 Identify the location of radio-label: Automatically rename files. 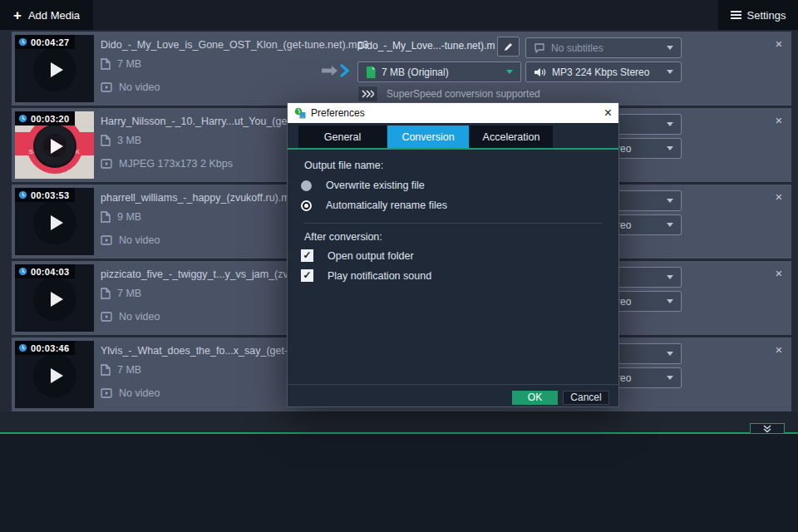
(387, 205).